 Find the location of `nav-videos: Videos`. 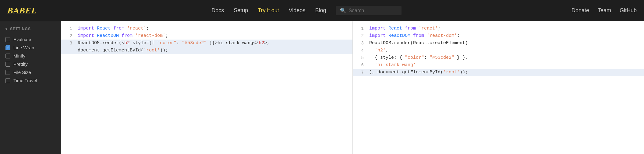

nav-videos: Videos is located at coordinates (297, 10).